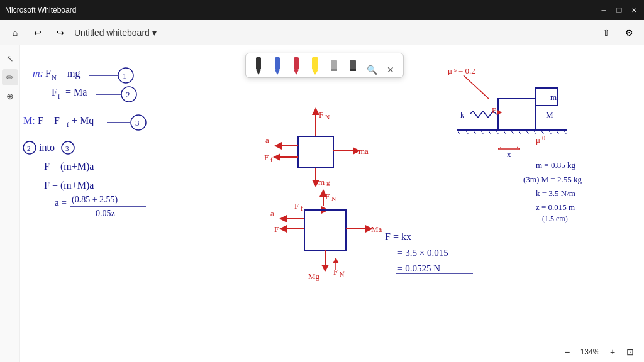 The height and width of the screenshot is (362, 644). What do you see at coordinates (567, 352) in the screenshot?
I see `zoom-out-button: −` at bounding box center [567, 352].